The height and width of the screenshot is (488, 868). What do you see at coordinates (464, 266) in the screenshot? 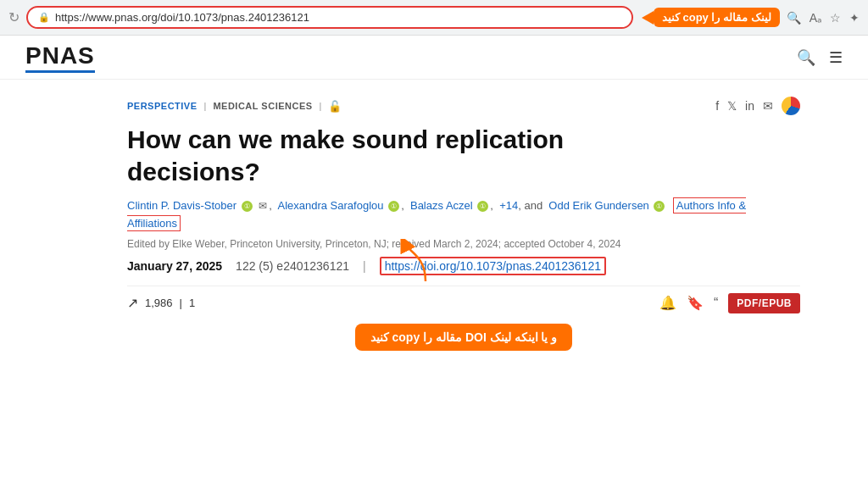
I see `article-dates-line: January 27, 2025 122 (5) e2401236121 | h…` at bounding box center [464, 266].